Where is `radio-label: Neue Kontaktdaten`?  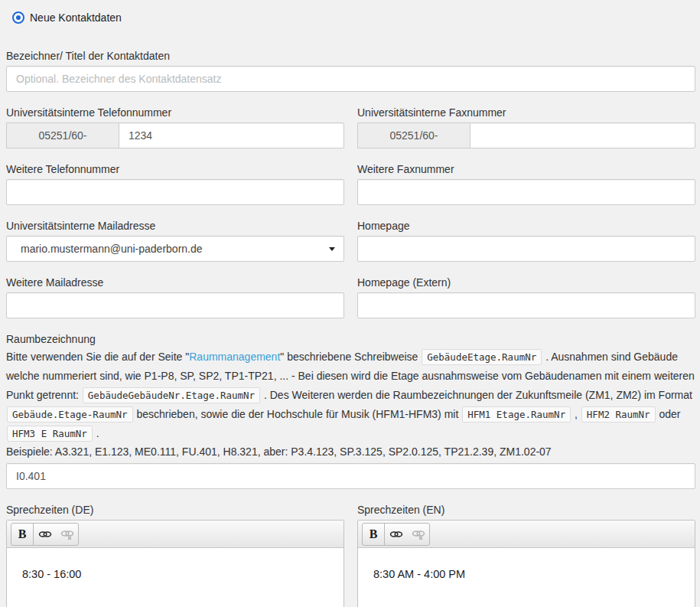
radio-label: Neue Kontaktdaten is located at coordinates (76, 18).